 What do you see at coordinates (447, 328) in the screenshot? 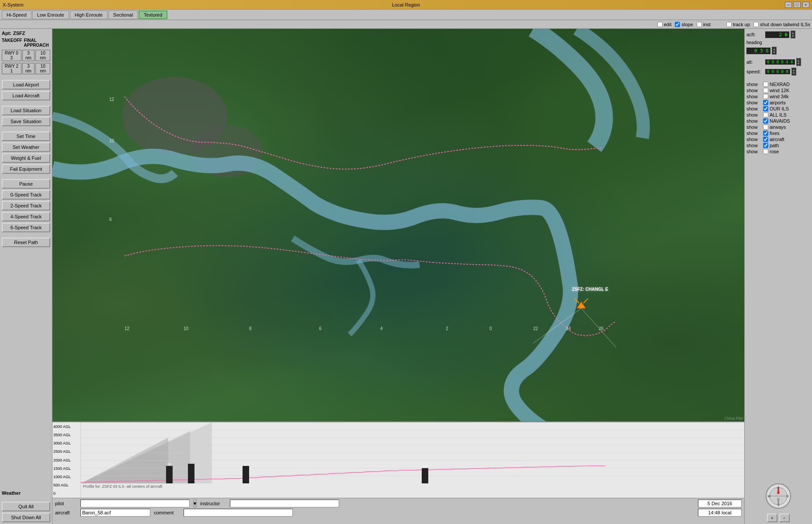
I see `svg-text: 2` at bounding box center [447, 328].